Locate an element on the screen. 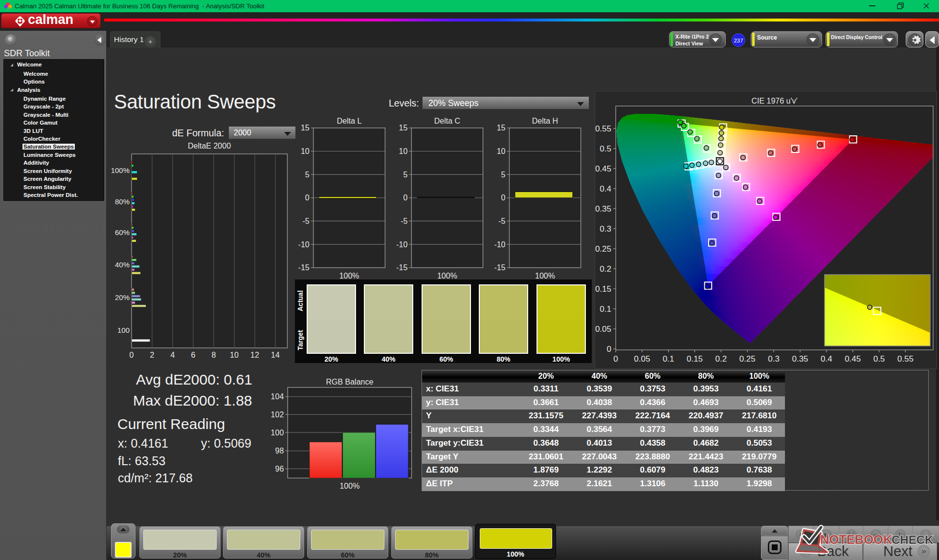 The width and height of the screenshot is (939, 560). svg-text: Delta H is located at coordinates (545, 121).